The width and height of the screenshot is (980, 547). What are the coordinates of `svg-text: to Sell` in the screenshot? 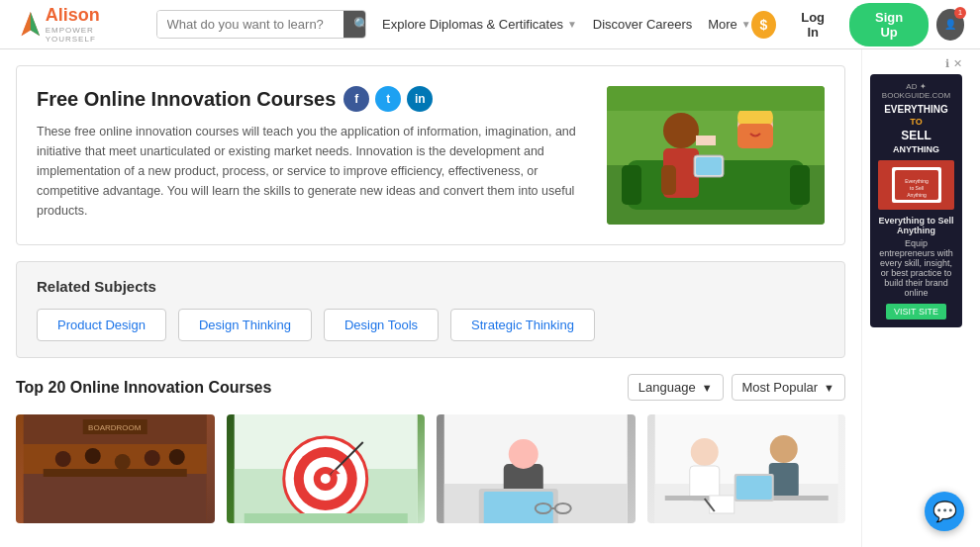 It's located at (917, 188).